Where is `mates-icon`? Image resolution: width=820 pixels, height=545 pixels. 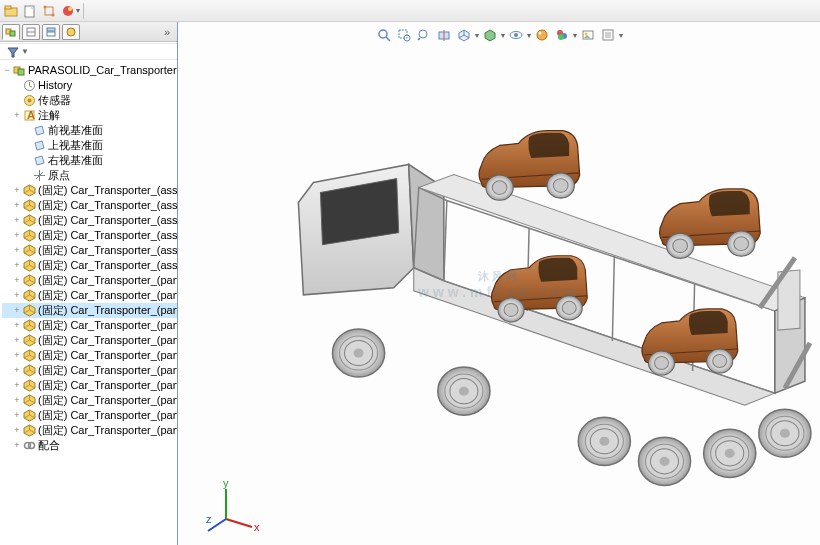
mates-icon is located at coordinates (29, 446).